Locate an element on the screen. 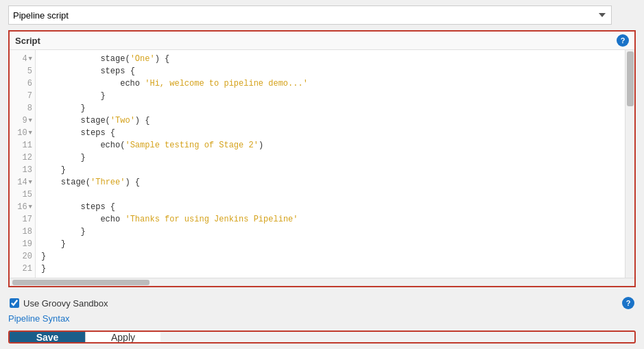 The image size is (644, 349). line-number: 10▼ is located at coordinates (23, 133).